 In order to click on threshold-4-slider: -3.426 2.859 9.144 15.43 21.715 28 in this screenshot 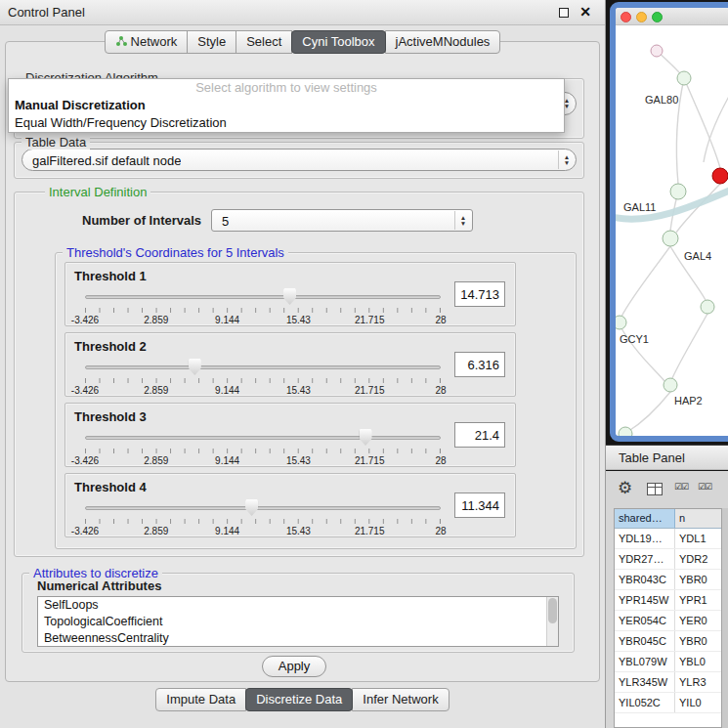, I will do `click(263, 517)`.